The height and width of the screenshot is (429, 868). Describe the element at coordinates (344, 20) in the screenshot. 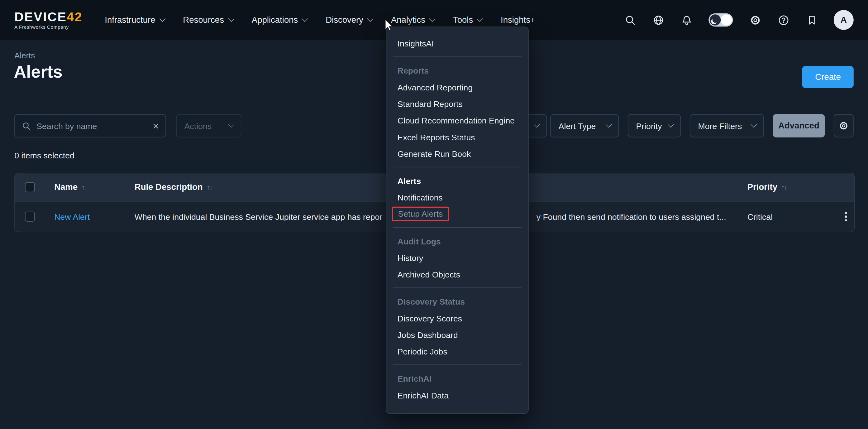

I see `nav-item-label: Discovery` at that location.